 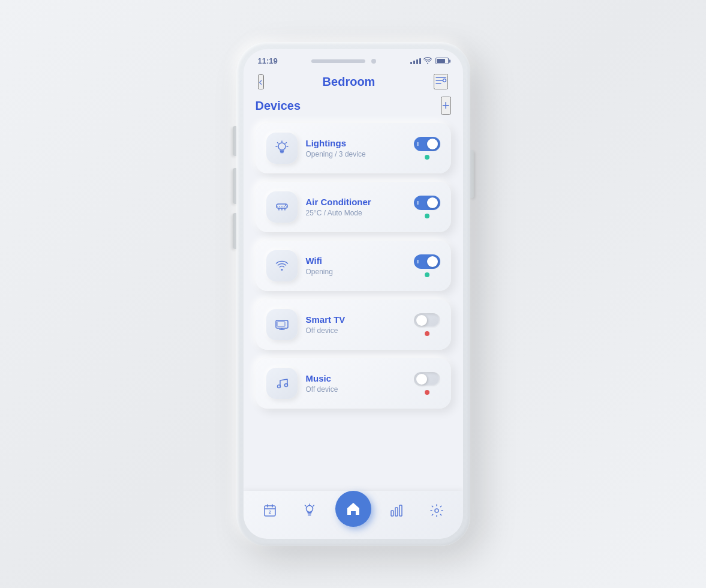 I want to click on wifi-info: Wifi Opening, so click(x=356, y=266).